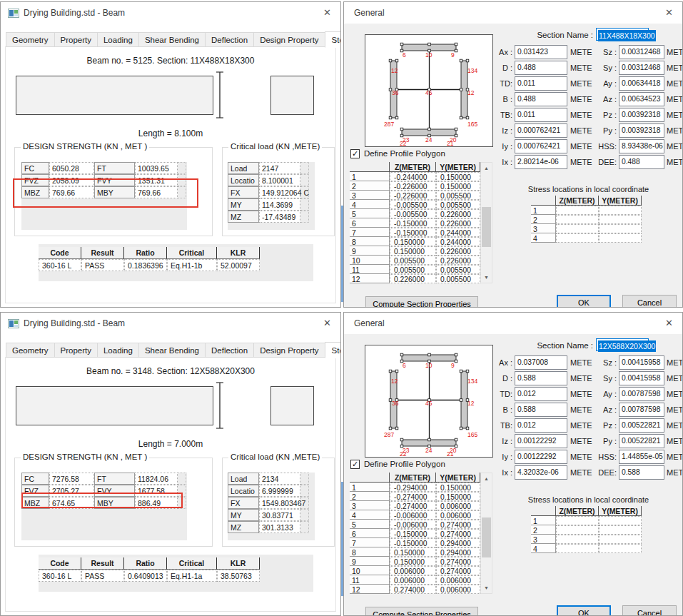  What do you see at coordinates (541, 363) in the screenshot?
I see `field-input-ax: 0.037008` at bounding box center [541, 363].